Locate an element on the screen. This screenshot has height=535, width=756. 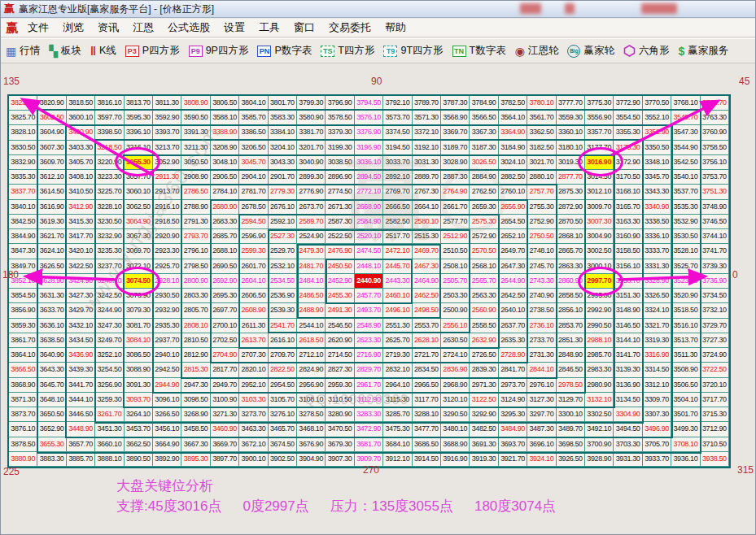
grid-cell: 2740.90 is located at coordinates (542, 296).